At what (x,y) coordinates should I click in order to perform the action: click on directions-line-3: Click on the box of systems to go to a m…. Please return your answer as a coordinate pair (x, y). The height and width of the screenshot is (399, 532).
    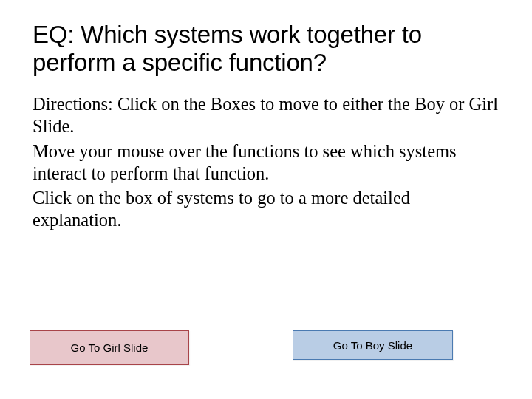
    Looking at the image, I should click on (266, 209).